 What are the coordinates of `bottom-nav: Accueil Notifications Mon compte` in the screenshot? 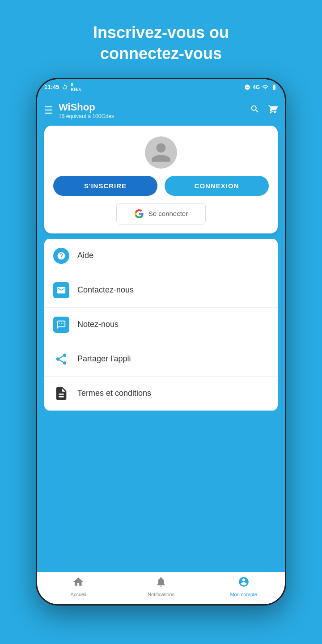 It's located at (161, 588).